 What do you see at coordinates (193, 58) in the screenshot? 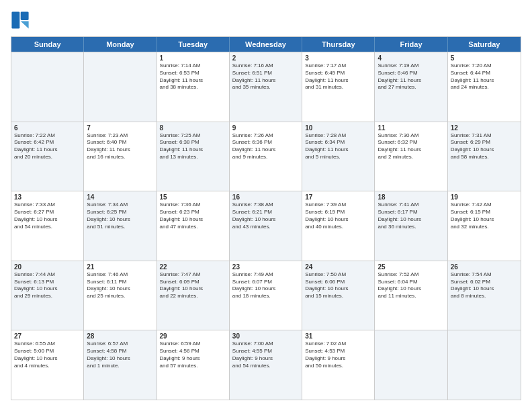
I see `day-number: 1` at bounding box center [193, 58].